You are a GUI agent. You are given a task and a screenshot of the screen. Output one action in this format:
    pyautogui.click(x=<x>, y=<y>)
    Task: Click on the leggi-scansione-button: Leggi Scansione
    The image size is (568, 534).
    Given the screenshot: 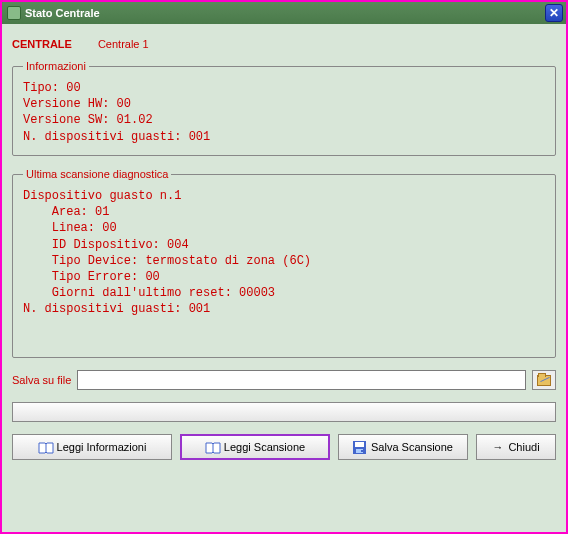 What is the action you would take?
    pyautogui.click(x=255, y=447)
    